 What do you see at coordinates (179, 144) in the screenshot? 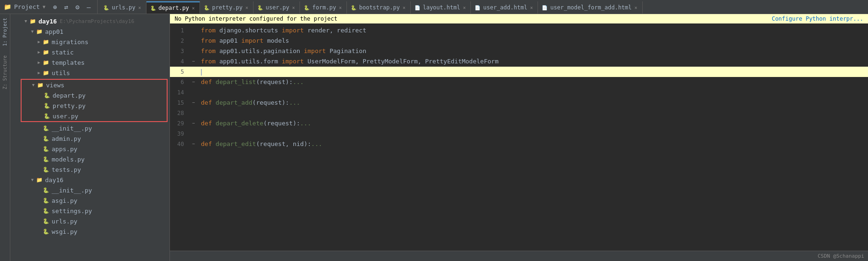
I see `line-num-40: 40` at bounding box center [179, 144].